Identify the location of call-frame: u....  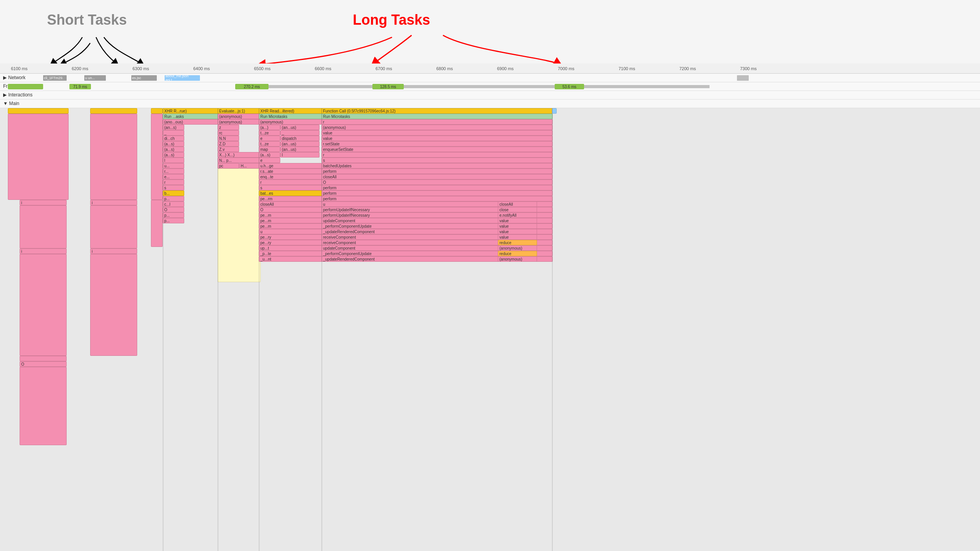
(173, 166).